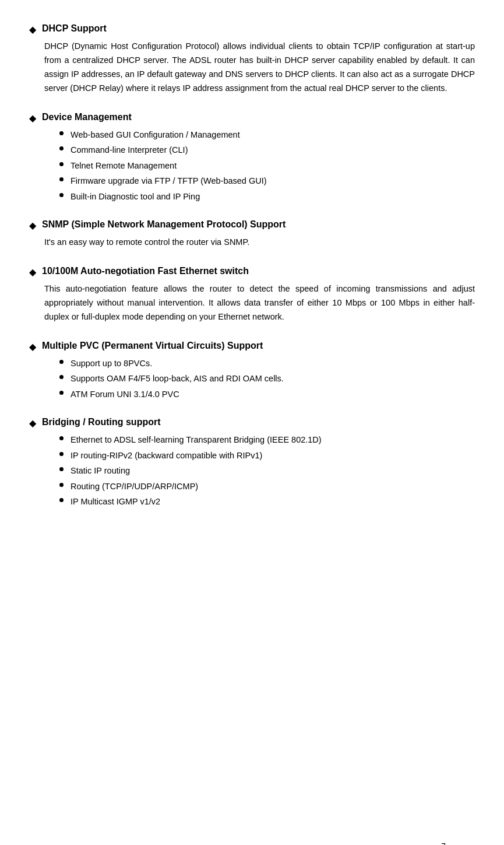 The image size is (504, 845). I want to click on list-item: IP Multicast IGMP v1/v2, so click(267, 502).